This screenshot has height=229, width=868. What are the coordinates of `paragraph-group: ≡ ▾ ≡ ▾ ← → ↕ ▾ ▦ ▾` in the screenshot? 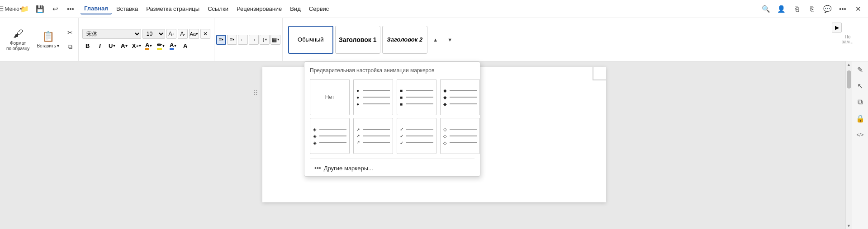 It's located at (249, 40).